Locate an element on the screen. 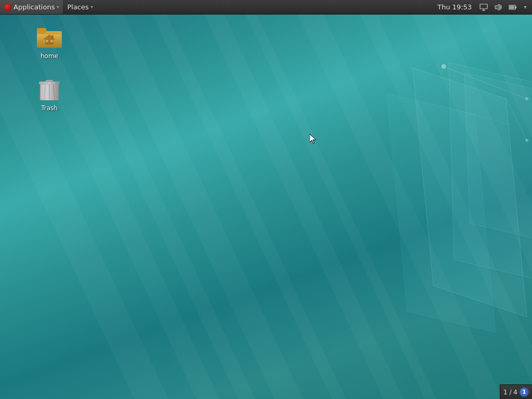  home-icon: home is located at coordinates (49, 43).